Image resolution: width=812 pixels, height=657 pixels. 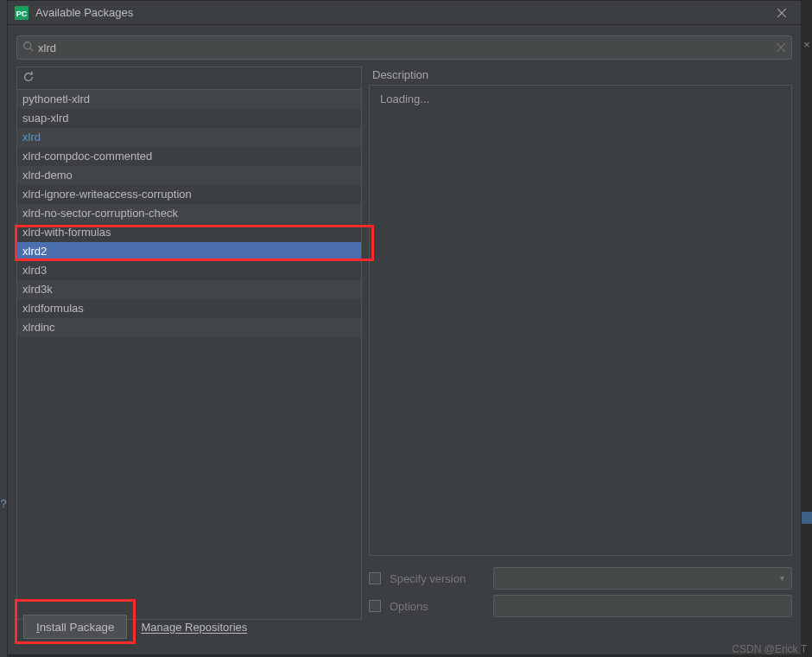 What do you see at coordinates (782, 13) in the screenshot?
I see `close-button` at bounding box center [782, 13].